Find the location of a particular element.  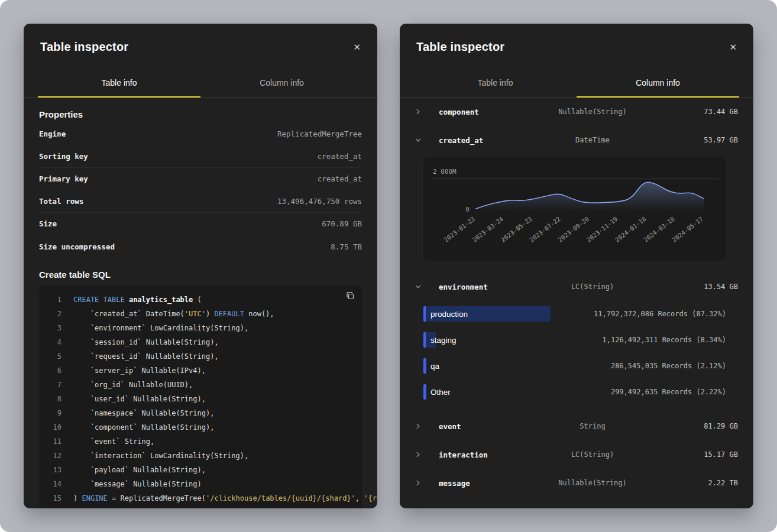

line-number: 10 is located at coordinates (55, 427).